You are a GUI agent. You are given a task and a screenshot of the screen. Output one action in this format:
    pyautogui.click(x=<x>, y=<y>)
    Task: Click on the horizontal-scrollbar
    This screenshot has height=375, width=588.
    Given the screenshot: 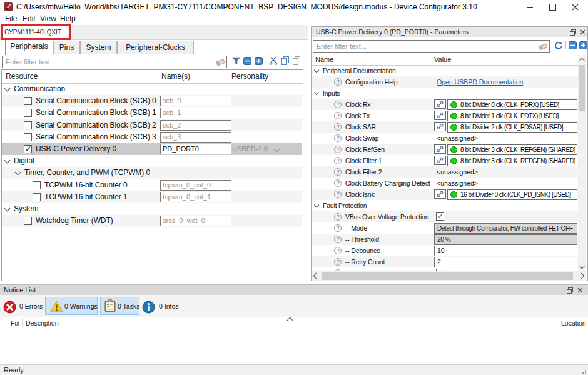 What is the action you would take?
    pyautogui.click(x=449, y=276)
    